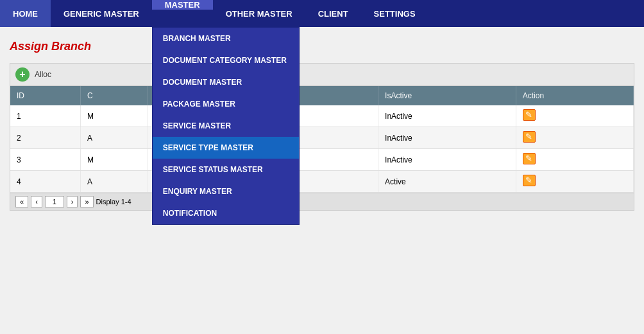 The width and height of the screenshot is (644, 334). What do you see at coordinates (322, 13) in the screenshot?
I see `navbar: HOME GENERIC MASTER MASTER BRANCH MASTER…` at bounding box center [322, 13].